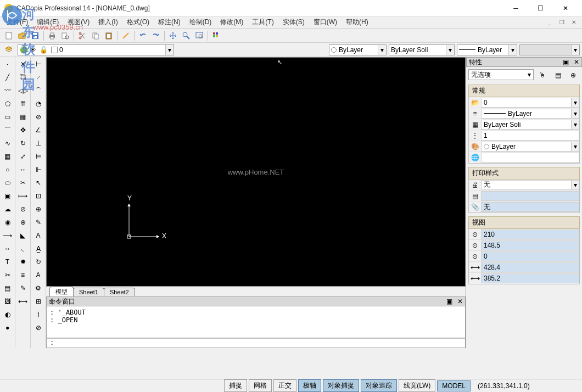 The image size is (582, 392). What do you see at coordinates (8, 104) in the screenshot?
I see `polygon-tool: ⬠` at bounding box center [8, 104].